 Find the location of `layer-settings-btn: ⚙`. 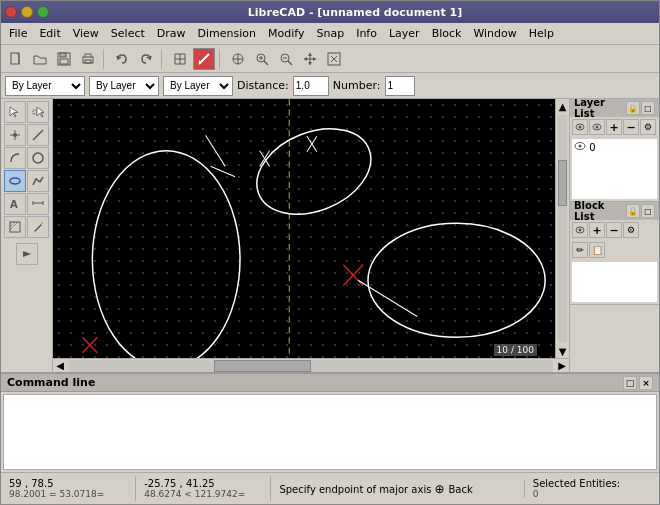

layer-settings-btn: ⚙ is located at coordinates (648, 127).